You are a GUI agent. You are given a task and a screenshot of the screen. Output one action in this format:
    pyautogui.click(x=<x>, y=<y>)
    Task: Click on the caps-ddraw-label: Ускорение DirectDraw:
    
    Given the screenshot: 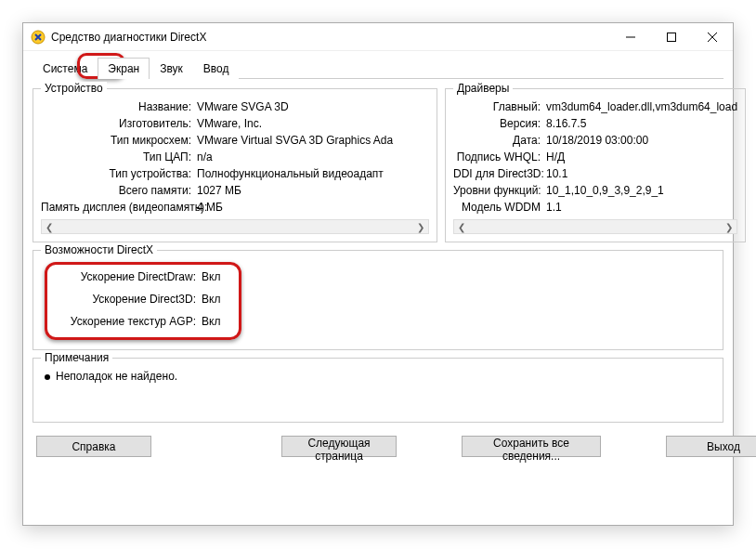 What is the action you would take?
    pyautogui.click(x=127, y=277)
    